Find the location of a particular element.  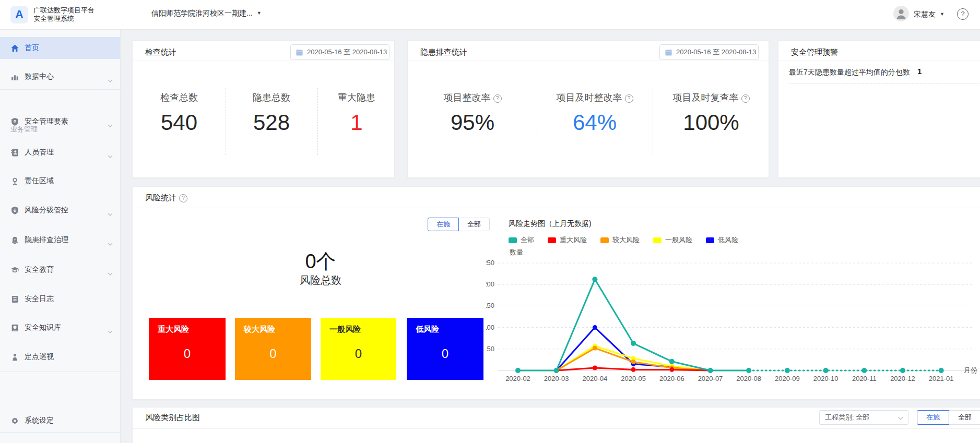

data-point-较大风险-2020-05 is located at coordinates (634, 362).